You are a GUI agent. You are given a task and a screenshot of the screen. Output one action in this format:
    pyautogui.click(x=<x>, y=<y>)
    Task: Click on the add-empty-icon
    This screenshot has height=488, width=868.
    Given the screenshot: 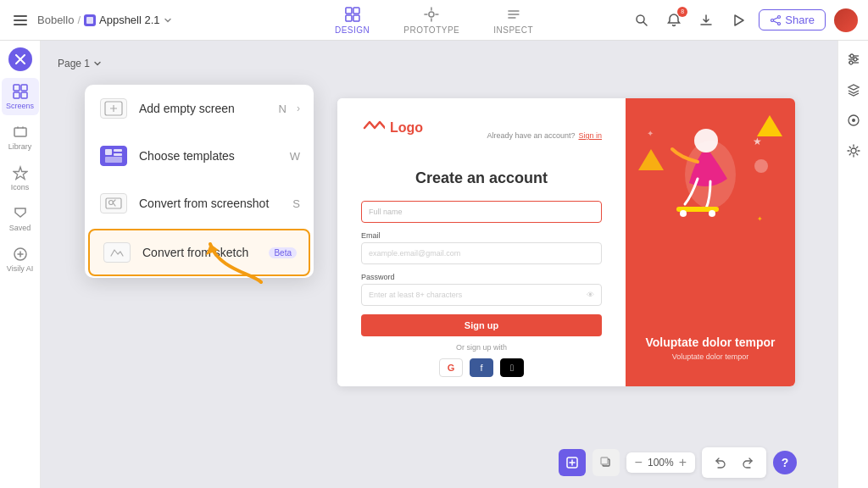 What is the action you would take?
    pyautogui.click(x=114, y=108)
    